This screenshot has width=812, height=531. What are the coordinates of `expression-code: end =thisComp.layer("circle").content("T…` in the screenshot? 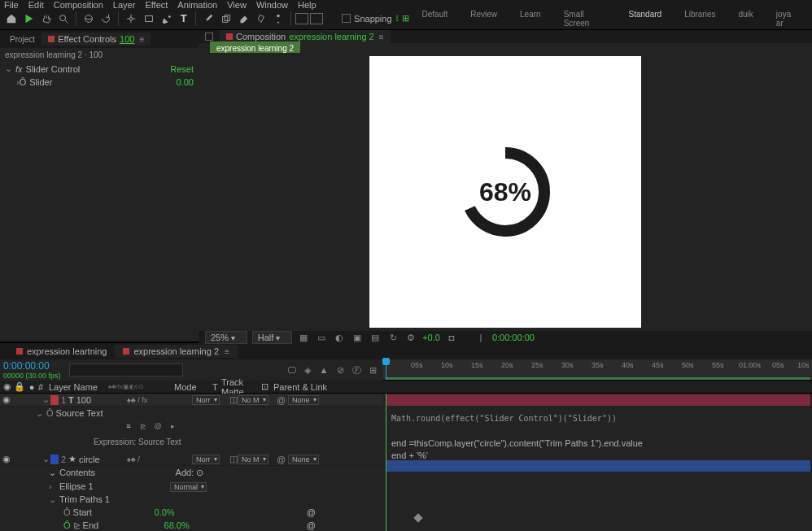 It's located at (599, 450).